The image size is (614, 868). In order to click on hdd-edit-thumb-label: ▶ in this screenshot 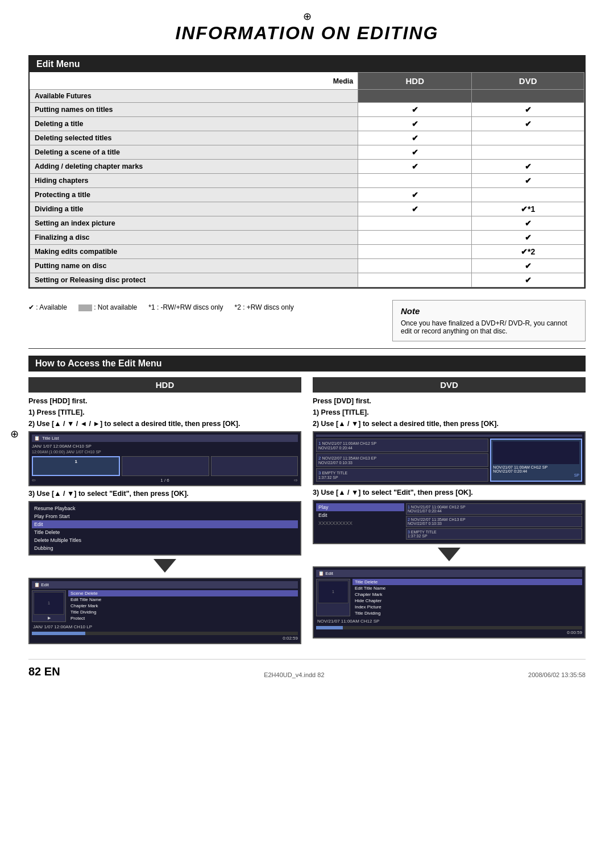, I will do `click(49, 618)`.